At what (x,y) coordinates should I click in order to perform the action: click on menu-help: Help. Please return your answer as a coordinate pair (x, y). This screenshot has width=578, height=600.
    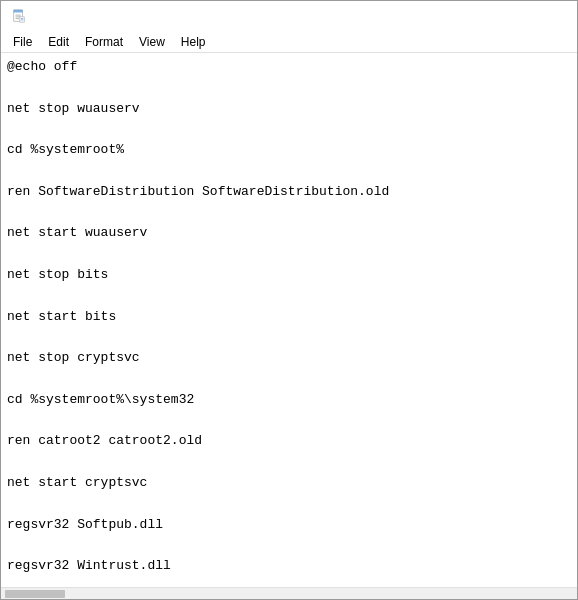
    Looking at the image, I should click on (194, 42).